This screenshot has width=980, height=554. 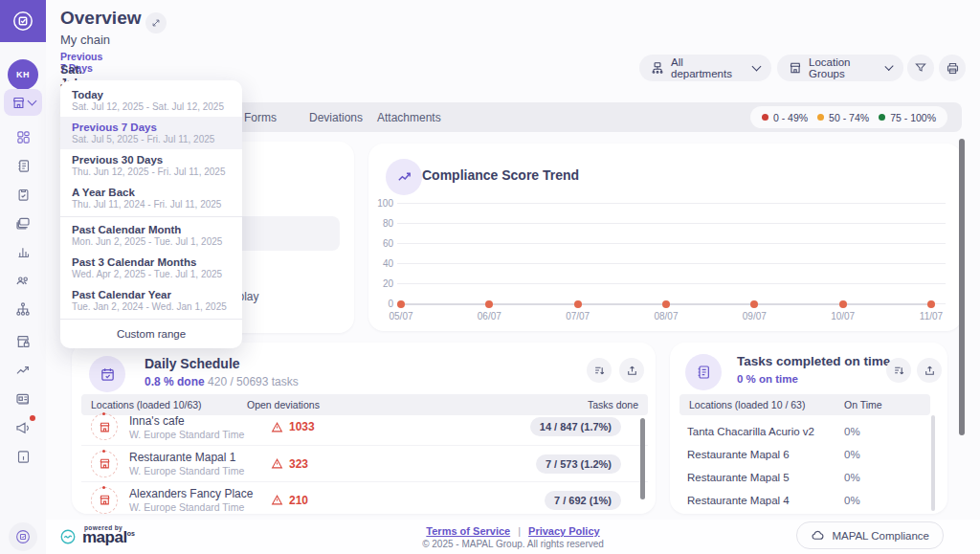 What do you see at coordinates (151, 300) in the screenshot?
I see `dropdown-item-past-calendar-year: Past Calendar Year Tue. Jan 2, 2024 - We…` at bounding box center [151, 300].